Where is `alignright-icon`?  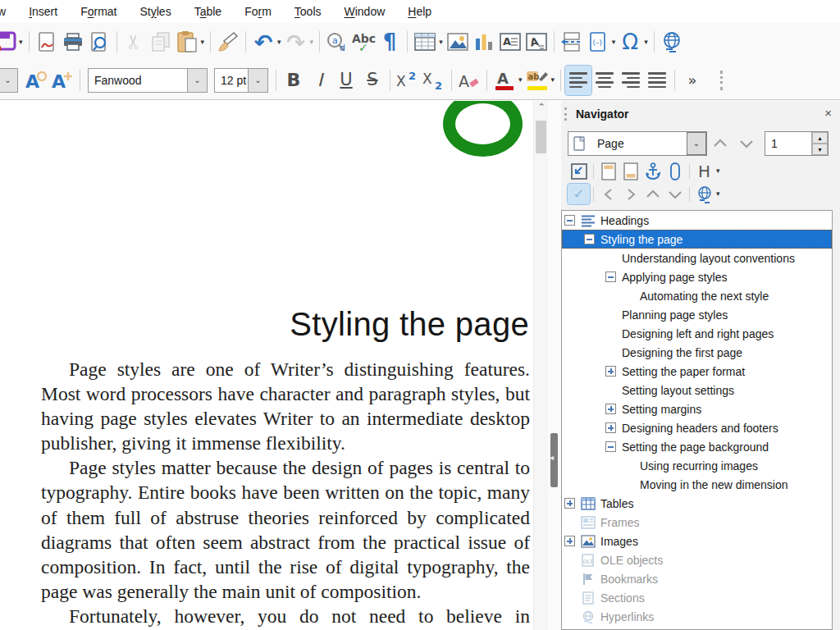
alignright-icon is located at coordinates (631, 80).